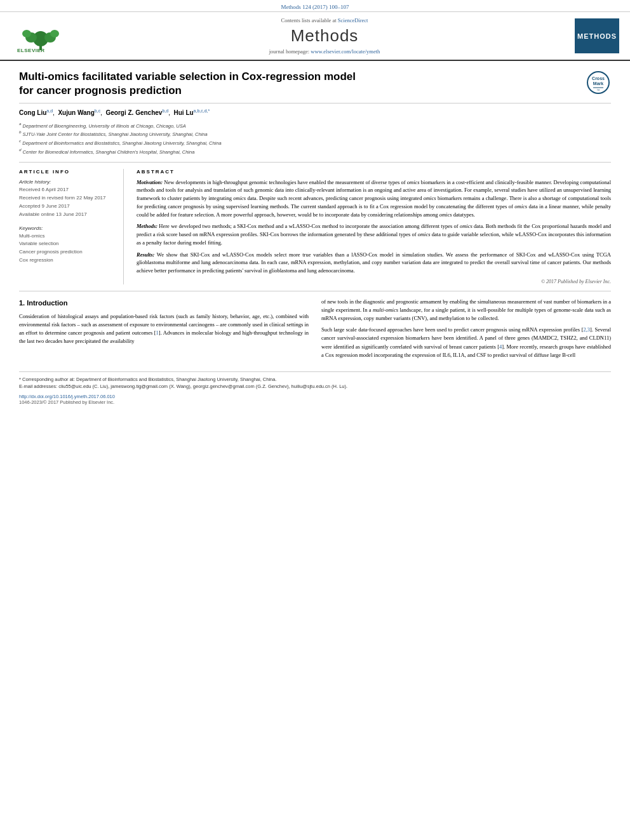 This screenshot has height=840, width=630. I want to click on results-label: Results:, so click(145, 255).